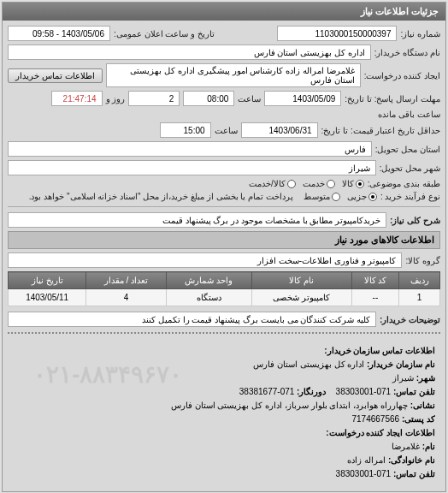  Describe the element at coordinates (55, 75) in the screenshot. I see `contact-info-button: اطلاعات تماس خریدار` at that location.